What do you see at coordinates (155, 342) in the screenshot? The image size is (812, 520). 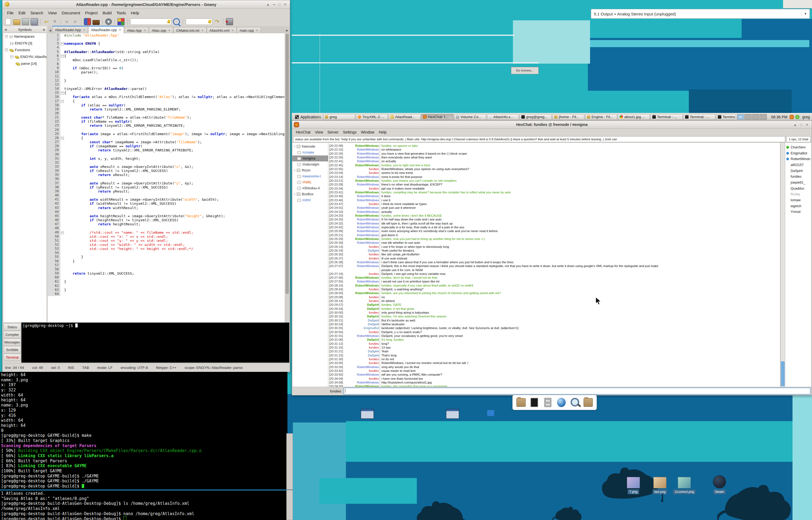 I see `geany-embedded-terminal: [greg@greg-desktop ~]$` at bounding box center [155, 342].